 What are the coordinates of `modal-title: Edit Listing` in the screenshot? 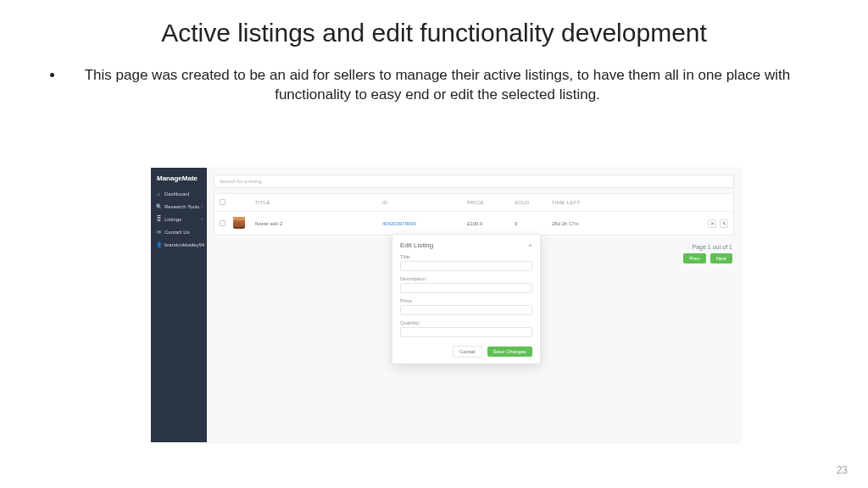 It's located at (417, 246).